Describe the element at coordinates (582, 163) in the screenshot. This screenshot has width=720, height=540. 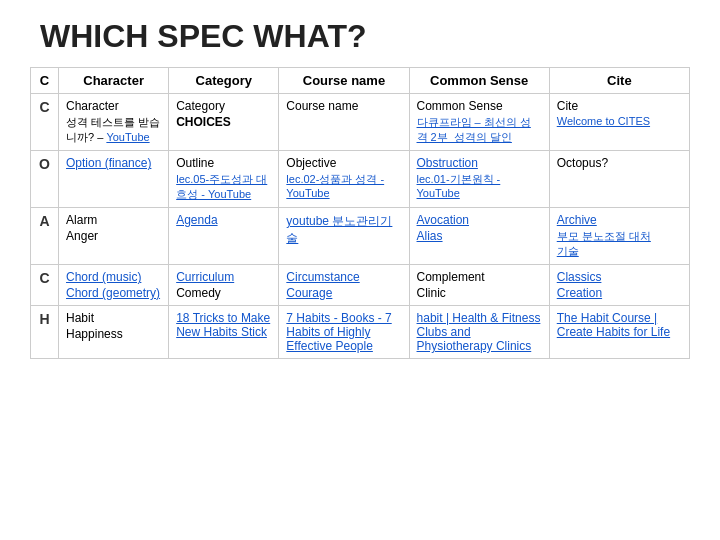
I see `octopus-text: Octopus?` at that location.